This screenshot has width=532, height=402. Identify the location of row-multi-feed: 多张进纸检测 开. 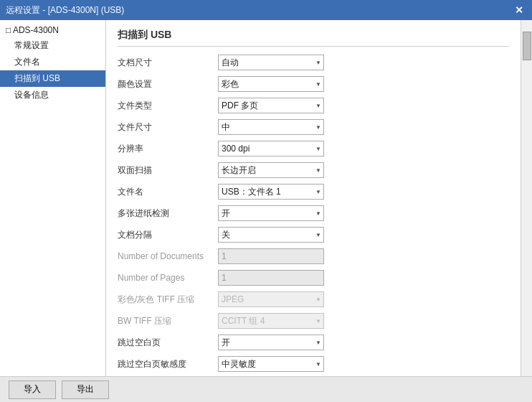
(313, 213).